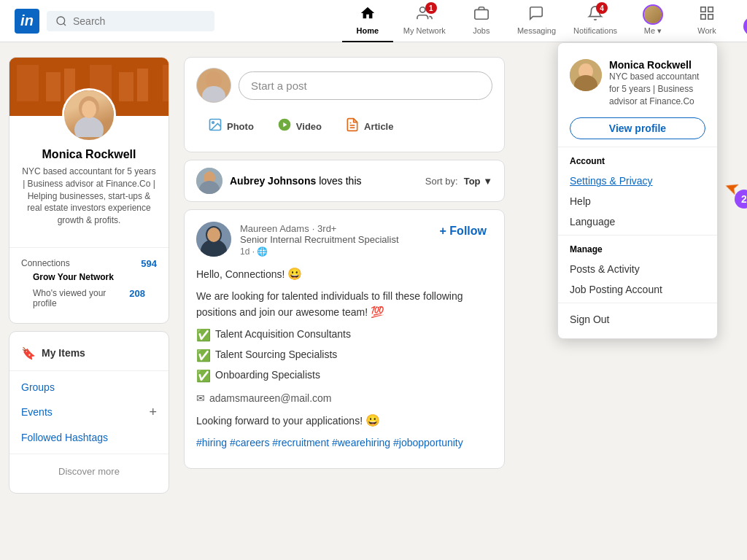 The height and width of the screenshot is (560, 747). I want to click on video-label: Video, so click(309, 127).